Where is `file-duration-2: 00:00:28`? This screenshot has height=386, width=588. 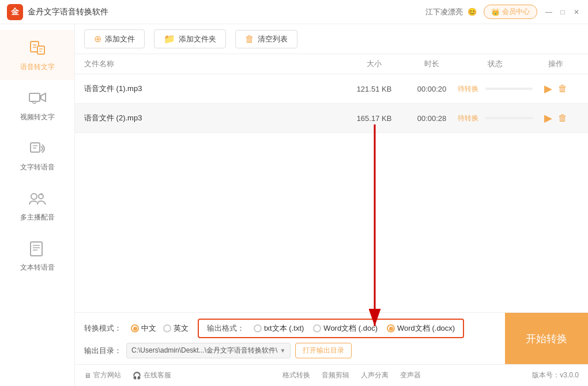
file-duration-2: 00:00:28 is located at coordinates (432, 119).